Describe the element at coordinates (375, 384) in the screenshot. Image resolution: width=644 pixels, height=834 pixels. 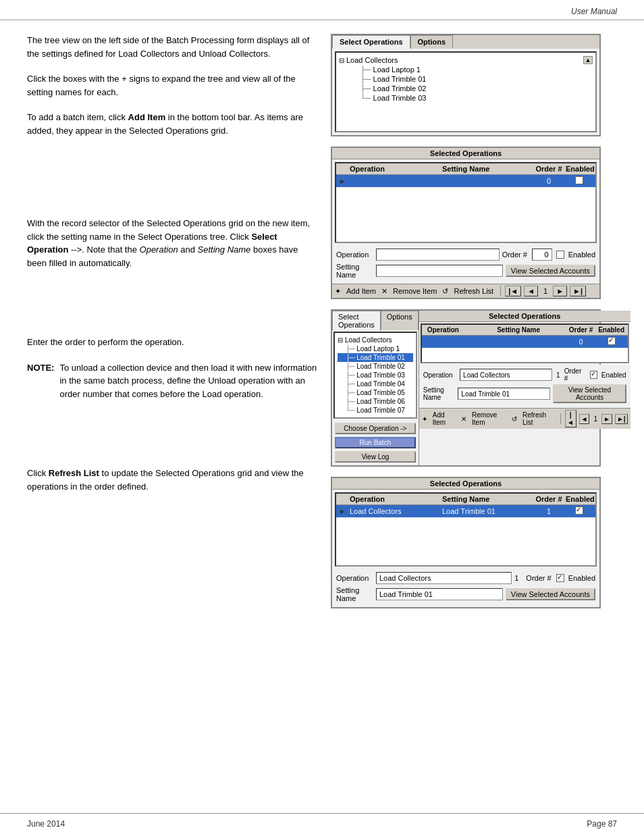
I see `tree3-trimble04: ├─ Load Trimble 04` at that location.